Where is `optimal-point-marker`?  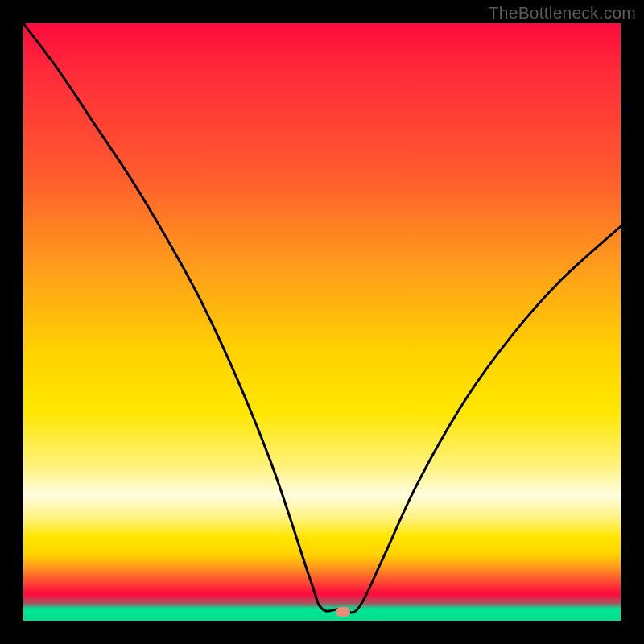
optimal-point-marker is located at coordinates (343, 612).